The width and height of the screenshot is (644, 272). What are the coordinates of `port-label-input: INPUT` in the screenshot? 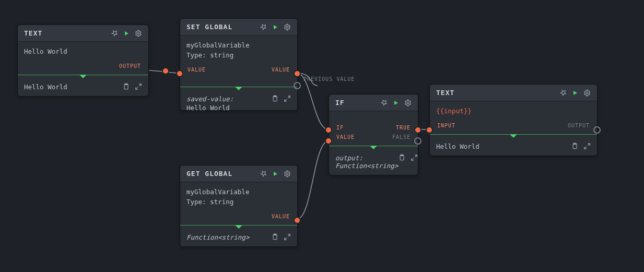 It's located at (446, 125).